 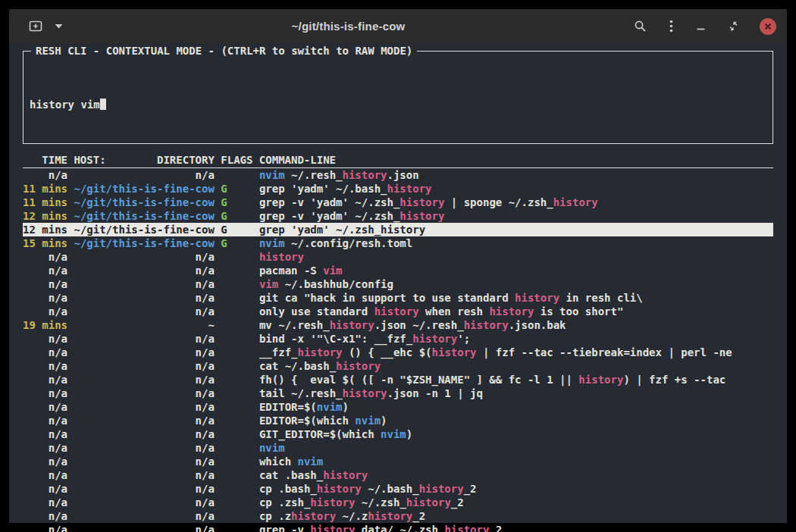 What do you see at coordinates (734, 26) in the screenshot?
I see `restore-window-icon` at bounding box center [734, 26].